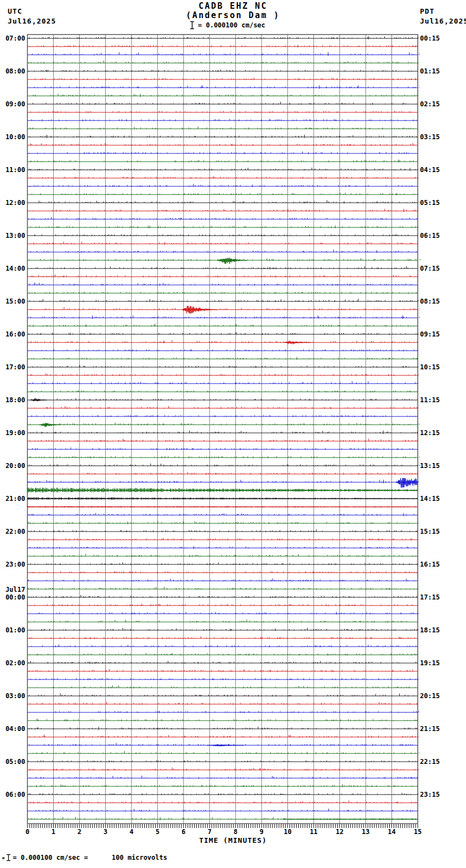 Image resolution: width=466 pixels, height=868 pixels. Describe the element at coordinates (13, 236) in the screenshot. I see `left-hour-label: 13:00` at that location.